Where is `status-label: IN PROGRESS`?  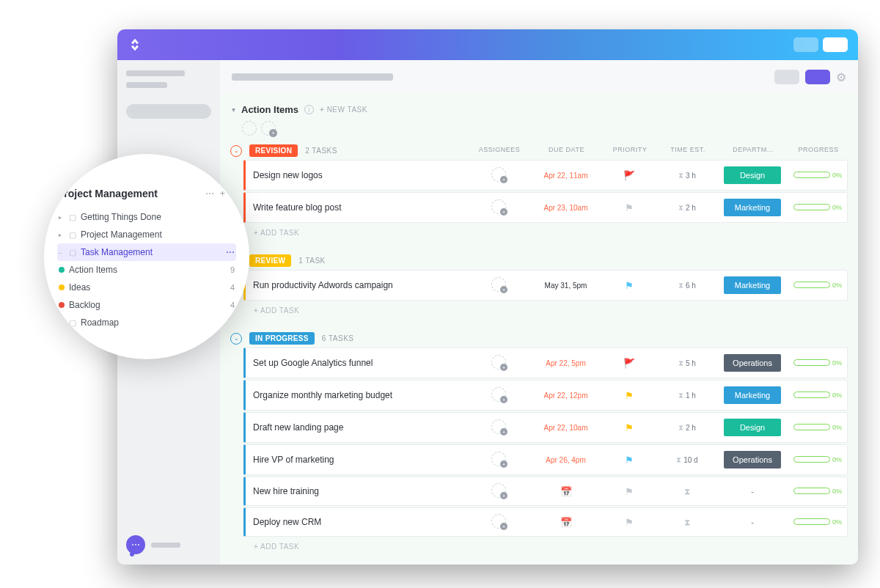
status-label: IN PROGRESS is located at coordinates (282, 339).